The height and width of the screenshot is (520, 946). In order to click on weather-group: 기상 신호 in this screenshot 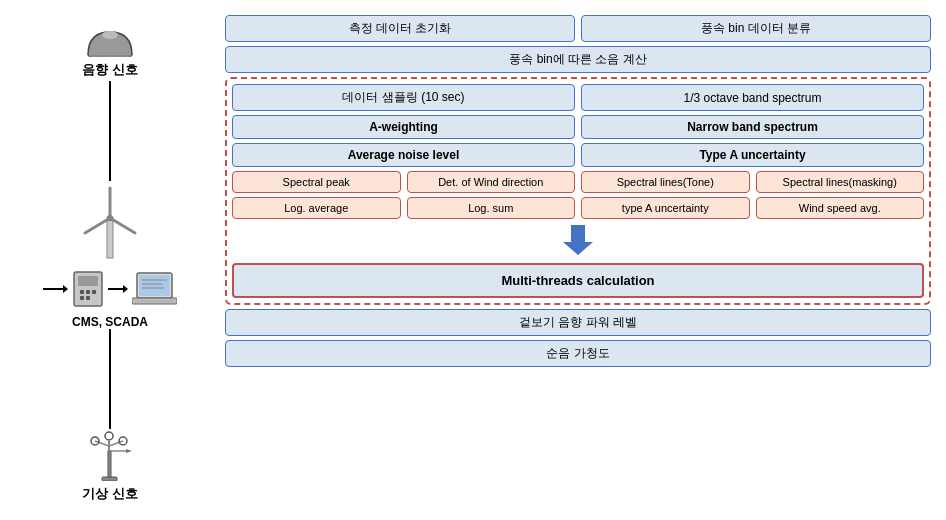, I will do `click(110, 467)`.